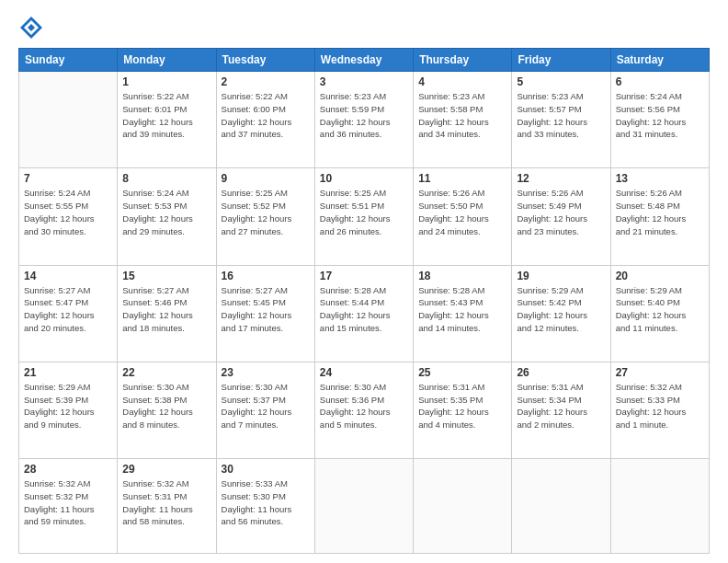 Image resolution: width=728 pixels, height=563 pixels. I want to click on day-cell: 27Sunrise: 5:32 AM Sunset: 5:33 PM Dayli…, so click(660, 410).